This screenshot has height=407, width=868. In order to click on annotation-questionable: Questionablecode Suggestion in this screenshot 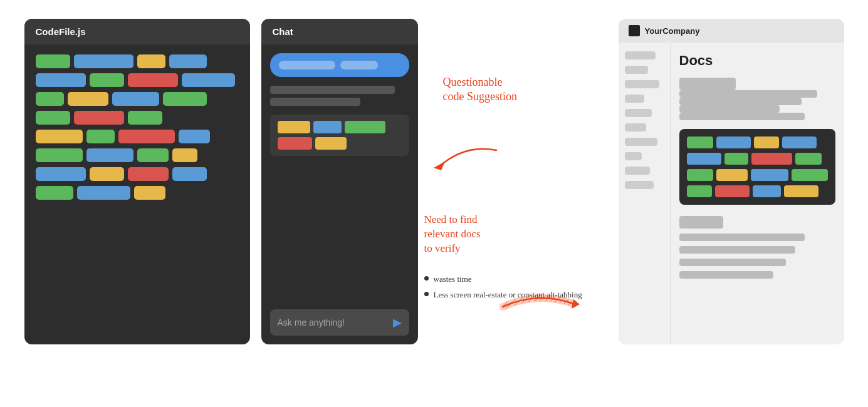, I will do `click(480, 90)`.